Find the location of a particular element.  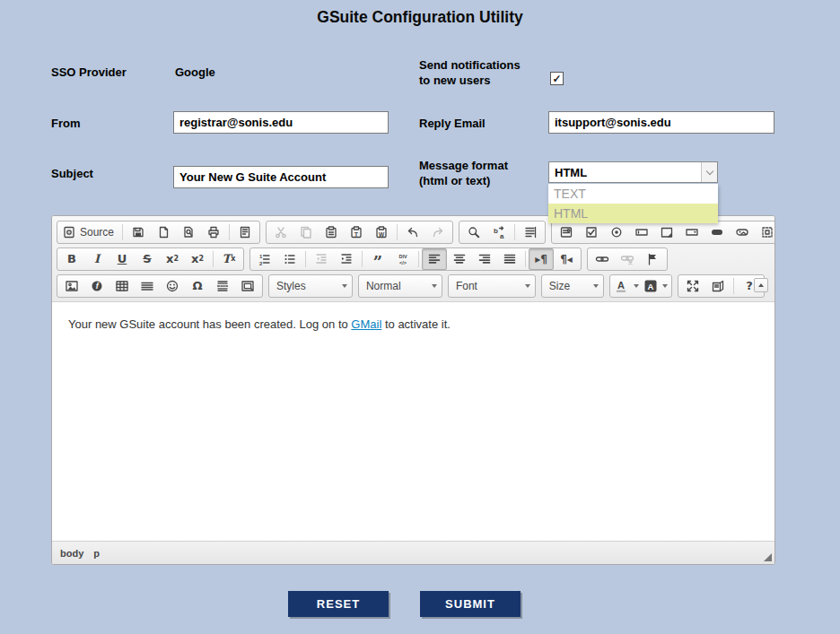

templates-button is located at coordinates (245, 232).